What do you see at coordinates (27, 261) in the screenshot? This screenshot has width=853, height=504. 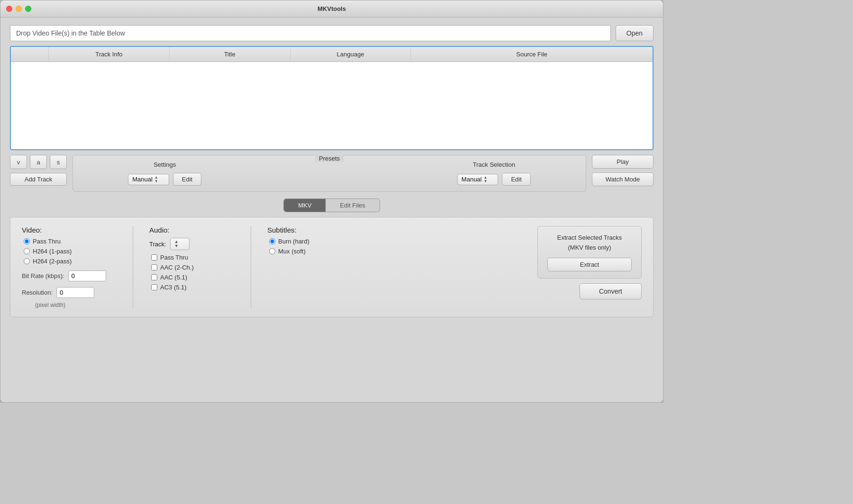 I see `h264-2pass-radio` at bounding box center [27, 261].